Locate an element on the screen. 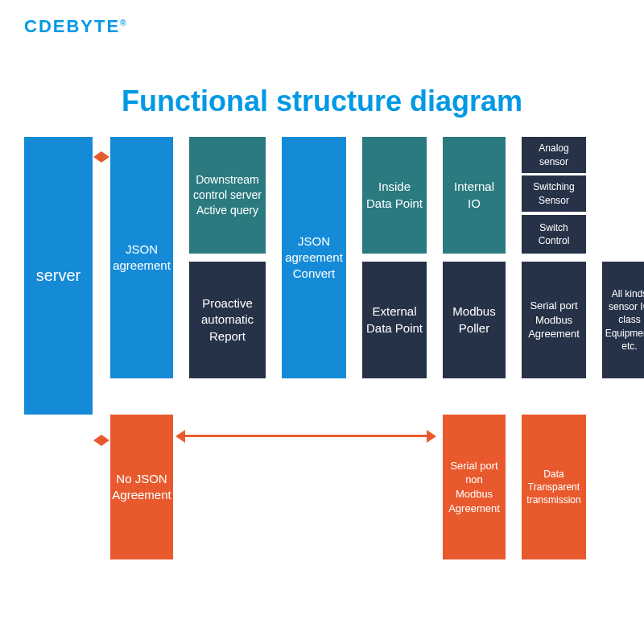 The width and height of the screenshot is (644, 644). long-arrow-icon is located at coordinates (306, 436).